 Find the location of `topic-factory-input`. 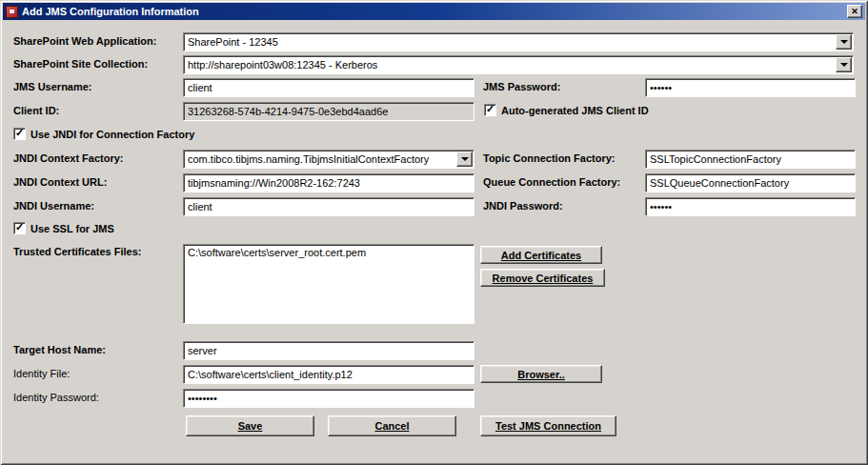

topic-factory-input is located at coordinates (751, 159).